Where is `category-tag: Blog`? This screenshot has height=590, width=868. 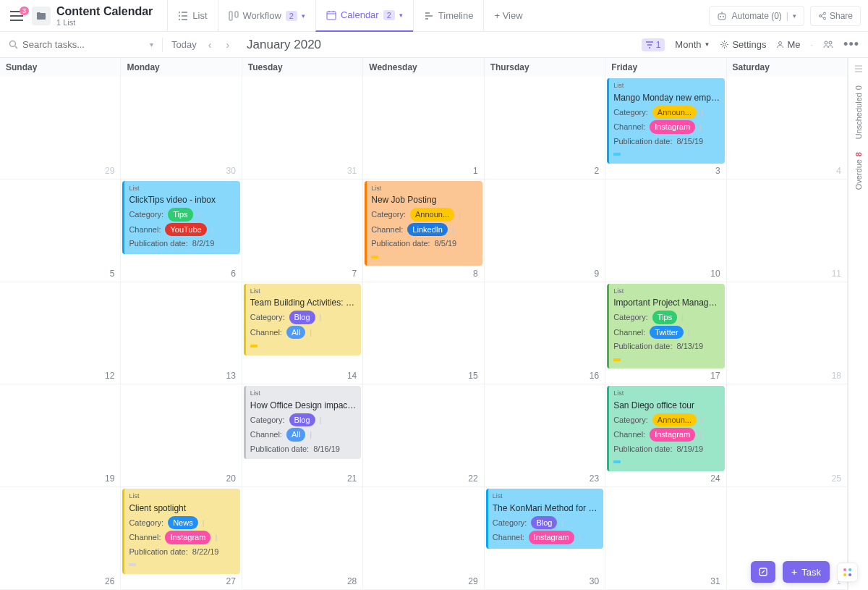
category-tag: Blog is located at coordinates (302, 420).